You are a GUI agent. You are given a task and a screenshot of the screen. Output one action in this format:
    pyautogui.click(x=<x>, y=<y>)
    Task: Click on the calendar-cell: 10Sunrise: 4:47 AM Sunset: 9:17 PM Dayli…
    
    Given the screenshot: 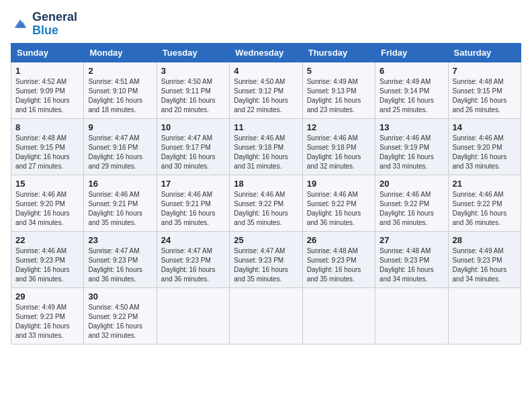 What is the action you would take?
    pyautogui.click(x=193, y=146)
    